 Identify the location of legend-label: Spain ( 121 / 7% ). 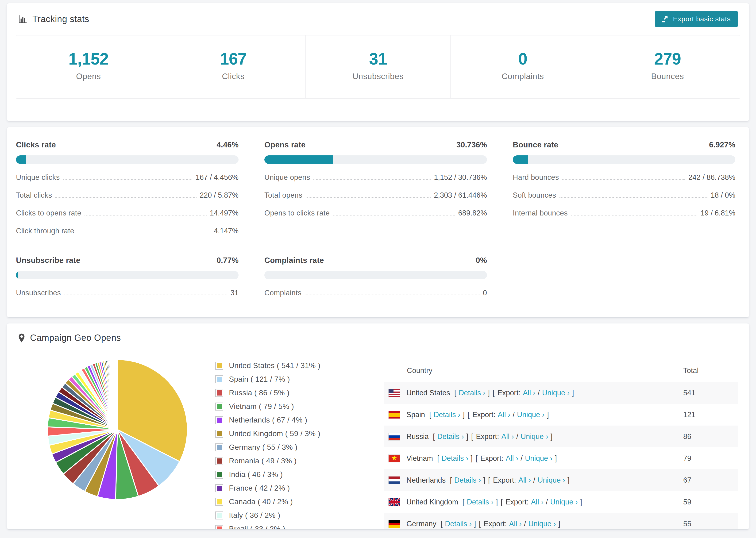
(259, 379).